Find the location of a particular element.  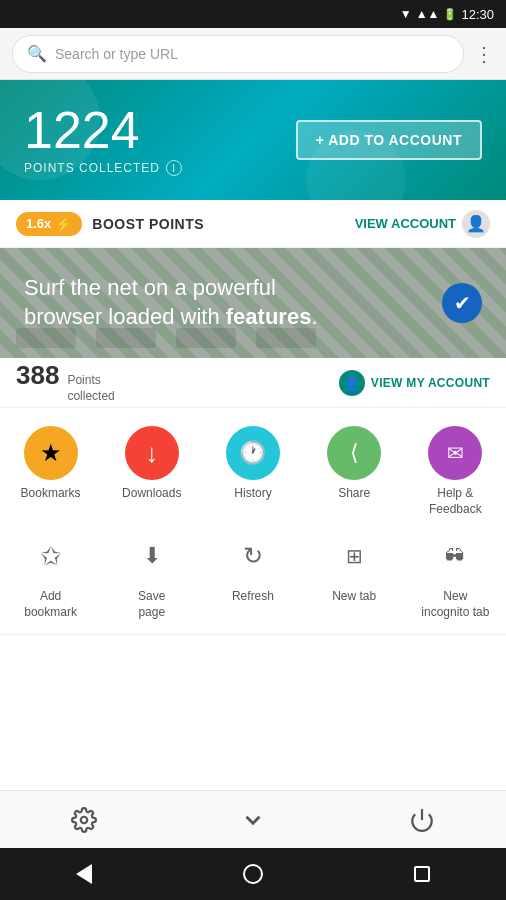

actions-row-1: ★ Bookmarks ↓ Downloads 🕐 History ⟨ Shar… is located at coordinates (253, 472).